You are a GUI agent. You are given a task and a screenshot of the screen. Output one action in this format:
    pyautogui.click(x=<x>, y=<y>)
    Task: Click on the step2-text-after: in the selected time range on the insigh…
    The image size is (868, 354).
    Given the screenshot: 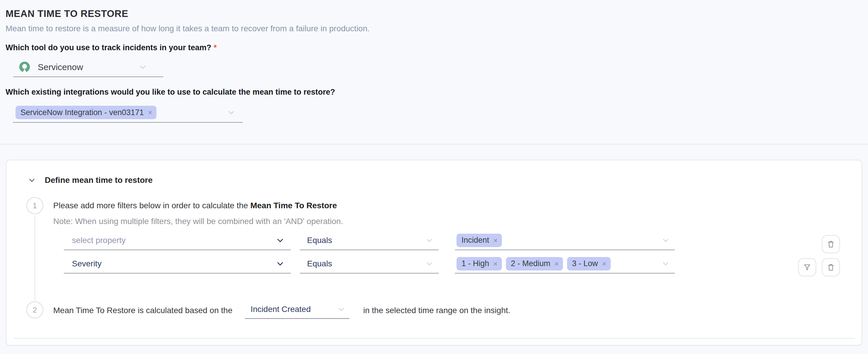 What is the action you would take?
    pyautogui.click(x=437, y=310)
    